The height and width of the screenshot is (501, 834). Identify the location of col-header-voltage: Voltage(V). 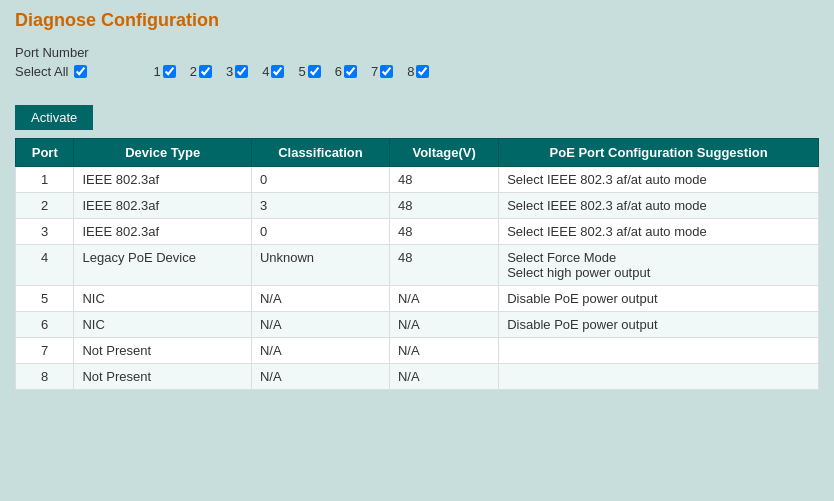
(444, 153).